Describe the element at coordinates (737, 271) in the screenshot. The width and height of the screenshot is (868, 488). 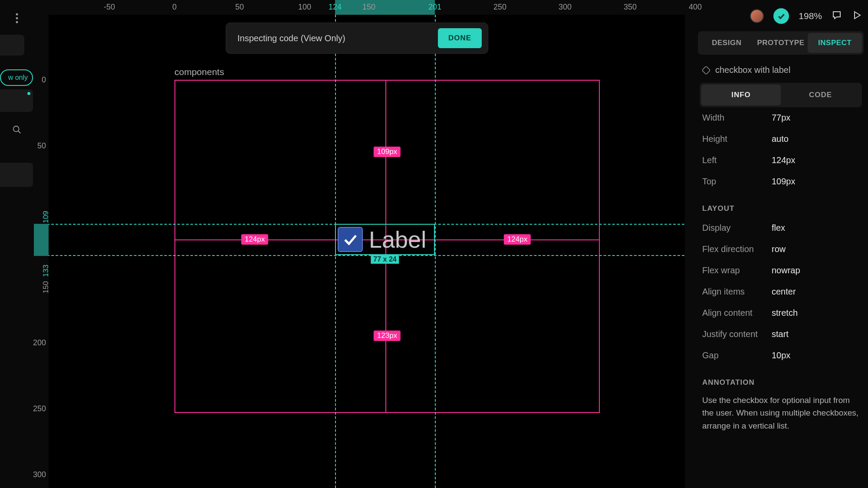
I see `property-key: Flex wrap` at that location.